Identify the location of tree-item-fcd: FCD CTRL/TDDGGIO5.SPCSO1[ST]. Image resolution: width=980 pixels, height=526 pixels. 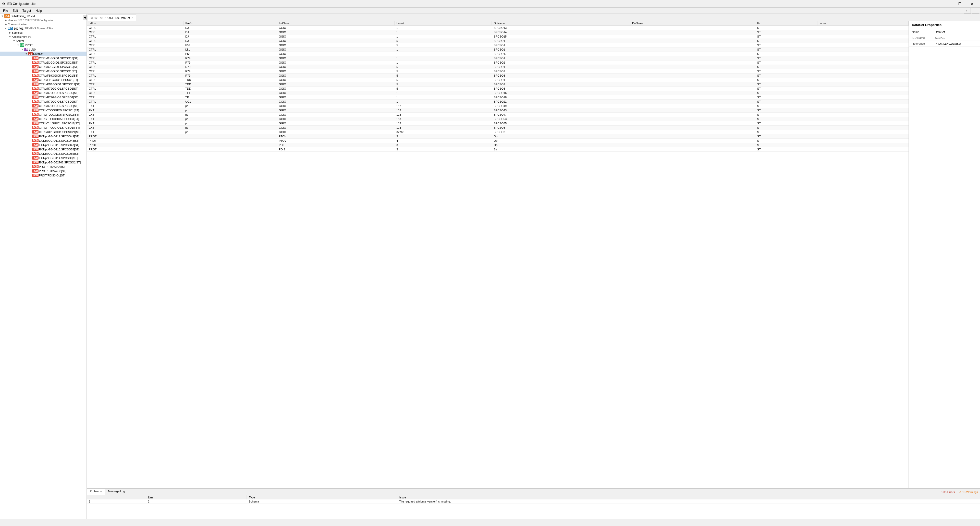
(43, 110).